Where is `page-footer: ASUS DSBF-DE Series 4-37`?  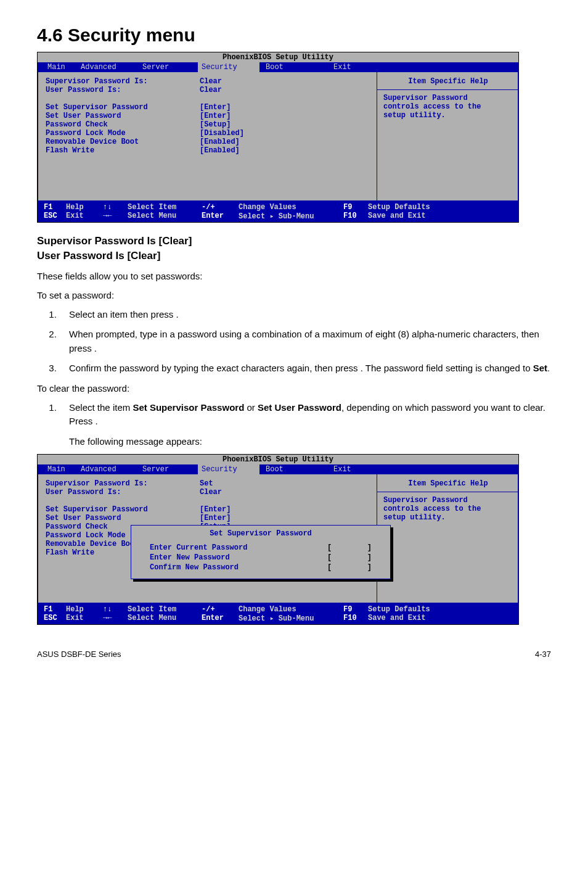 page-footer: ASUS DSBF-DE Series 4-37 is located at coordinates (294, 654).